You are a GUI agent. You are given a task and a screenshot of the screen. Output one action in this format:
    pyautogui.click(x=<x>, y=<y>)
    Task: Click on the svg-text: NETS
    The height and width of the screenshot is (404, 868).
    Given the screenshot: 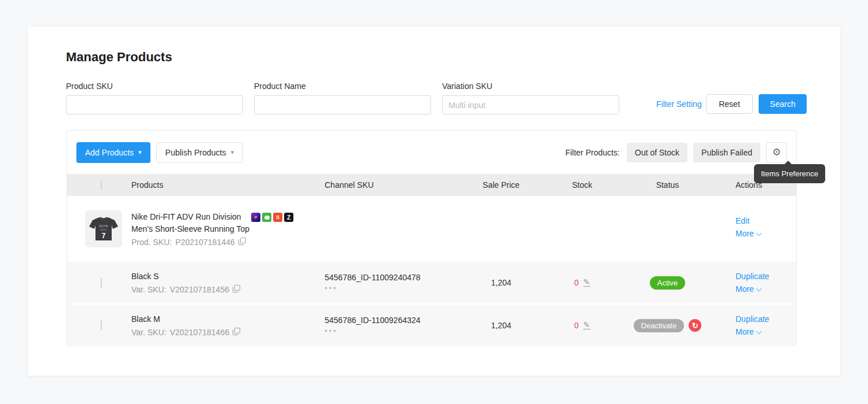 What is the action you would take?
    pyautogui.click(x=104, y=230)
    